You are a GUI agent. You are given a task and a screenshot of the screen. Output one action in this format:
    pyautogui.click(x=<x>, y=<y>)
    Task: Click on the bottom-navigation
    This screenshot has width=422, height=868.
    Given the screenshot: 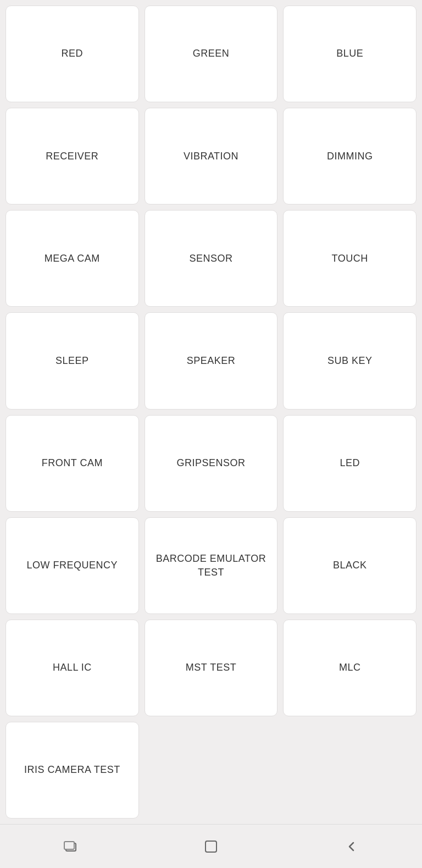 What is the action you would take?
    pyautogui.click(x=211, y=846)
    